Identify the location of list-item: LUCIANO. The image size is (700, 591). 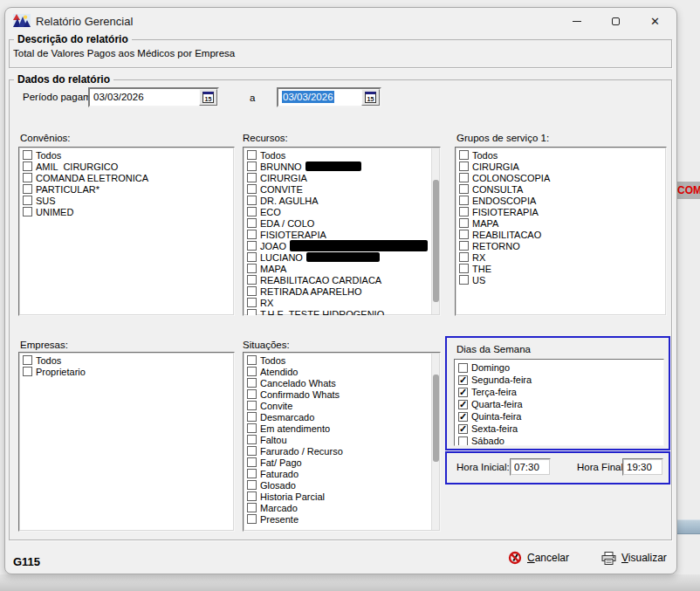
(337, 257).